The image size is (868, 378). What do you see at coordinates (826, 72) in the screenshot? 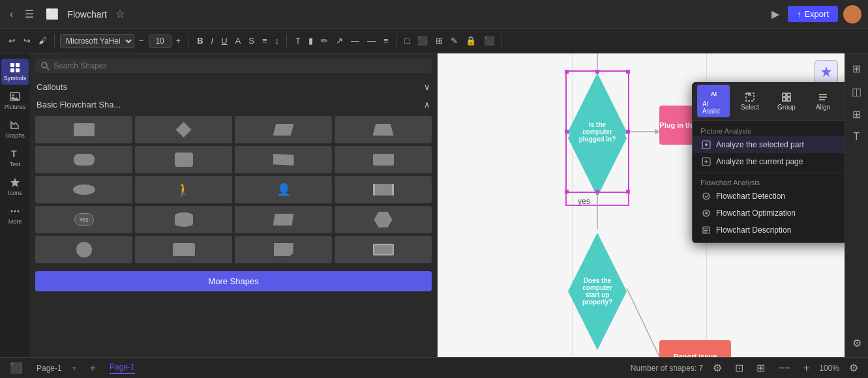
I see `canvas-ai-button` at bounding box center [826, 72].